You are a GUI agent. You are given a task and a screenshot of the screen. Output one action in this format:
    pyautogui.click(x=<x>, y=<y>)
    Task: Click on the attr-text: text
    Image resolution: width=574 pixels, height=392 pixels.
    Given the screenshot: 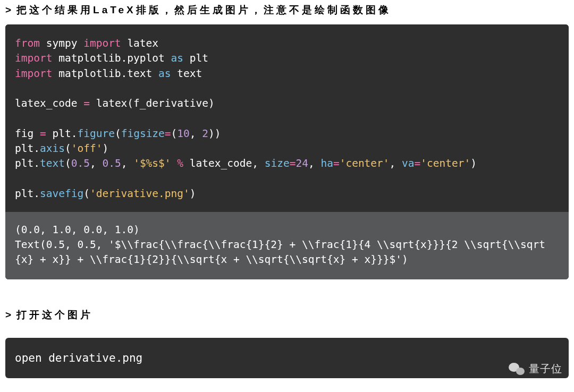 What is the action you would take?
    pyautogui.click(x=52, y=164)
    